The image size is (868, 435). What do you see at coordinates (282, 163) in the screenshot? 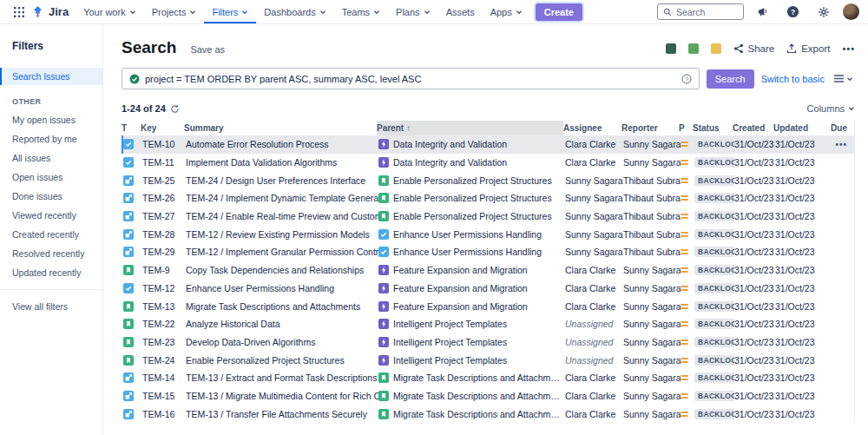
I see `issue-summary: Implement Data Validation Algorithms` at bounding box center [282, 163].